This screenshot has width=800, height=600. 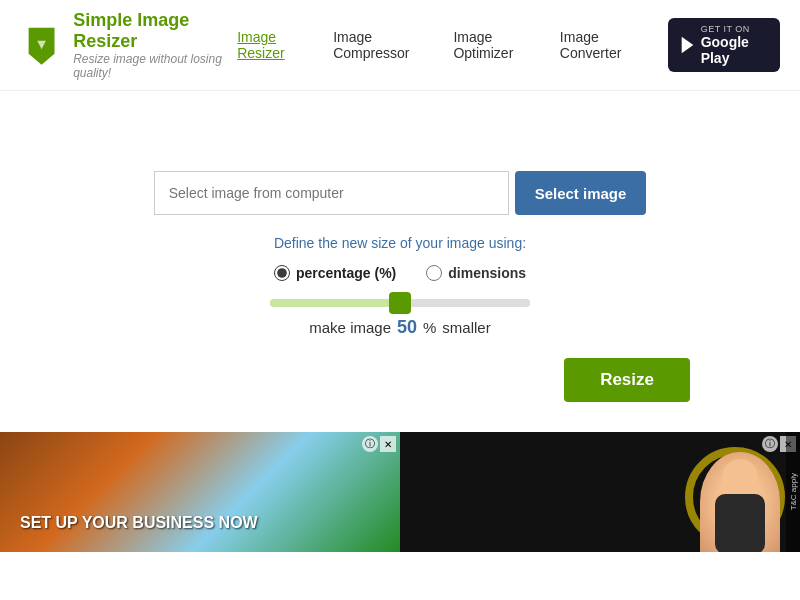 What do you see at coordinates (604, 45) in the screenshot?
I see `nav-image-converter: Image Converter` at bounding box center [604, 45].